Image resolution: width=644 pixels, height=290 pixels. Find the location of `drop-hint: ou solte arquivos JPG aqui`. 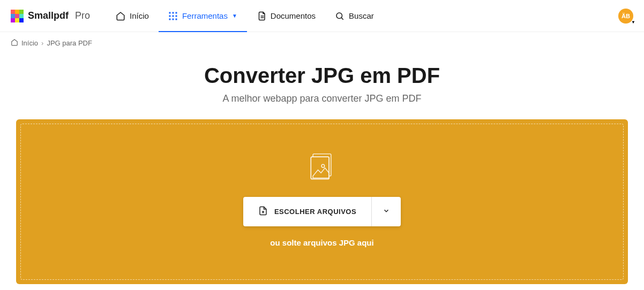

drop-hint: ou solte arquivos JPG aqui is located at coordinates (321, 243).